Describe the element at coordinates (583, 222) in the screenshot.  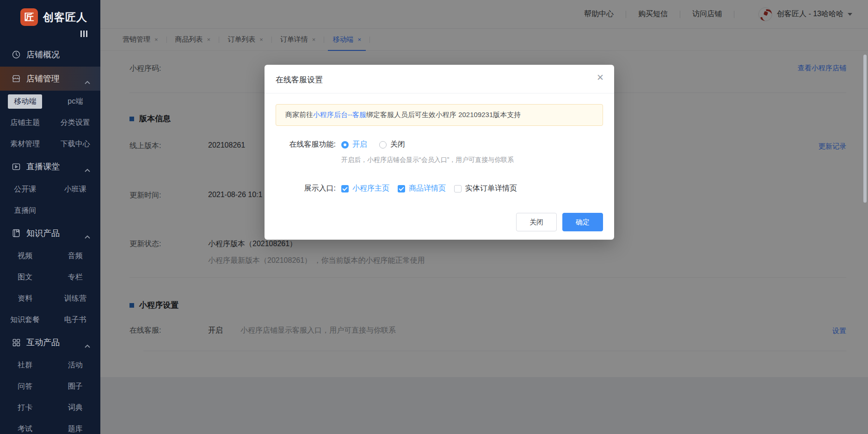
I see `dialog-confirm-button: 确定` at that location.